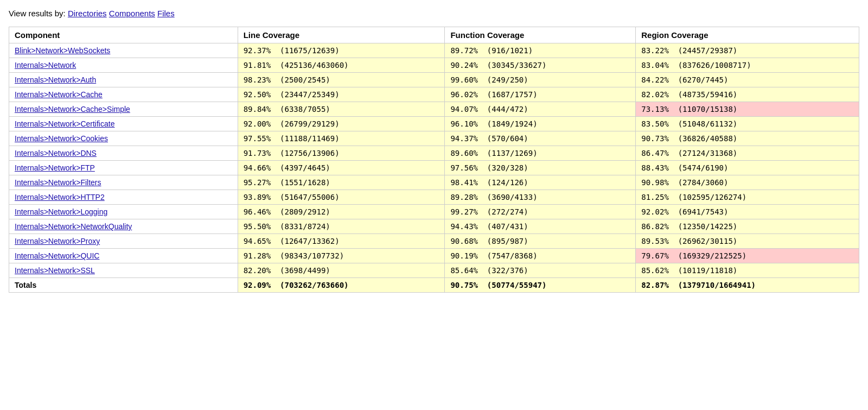 This screenshot has height=410, width=868. Describe the element at coordinates (748, 80) in the screenshot. I see `region-coverage-cell: 84.22% (6270/7445)` at that location.